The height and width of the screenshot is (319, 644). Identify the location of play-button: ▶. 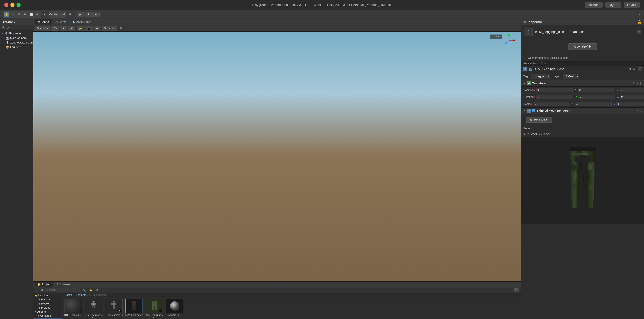
(80, 14).